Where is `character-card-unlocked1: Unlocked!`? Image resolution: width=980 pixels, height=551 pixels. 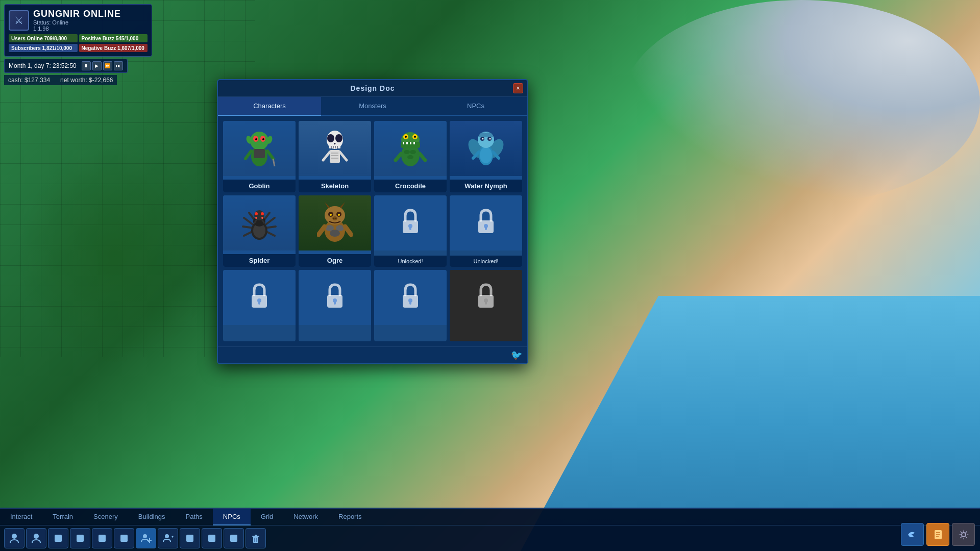
character-card-unlocked1: Unlocked! is located at coordinates (410, 231).